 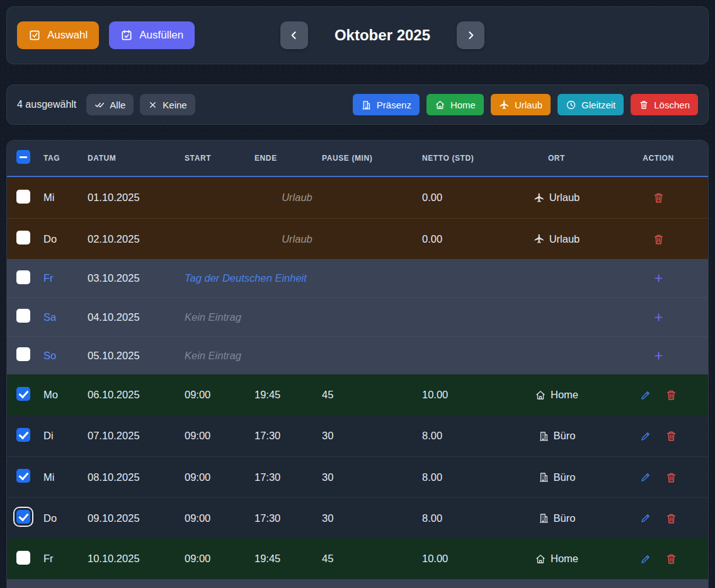 I want to click on trash-icon, so click(x=644, y=105).